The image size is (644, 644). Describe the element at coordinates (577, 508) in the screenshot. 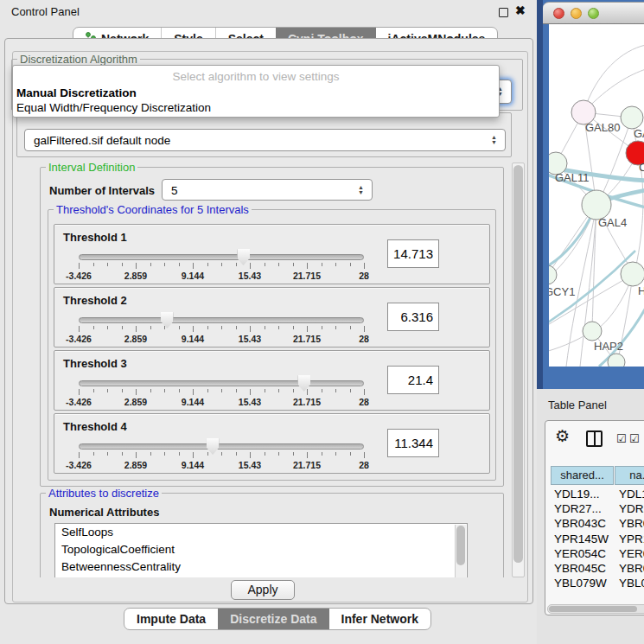

I see `table-cell: YDR27...` at that location.